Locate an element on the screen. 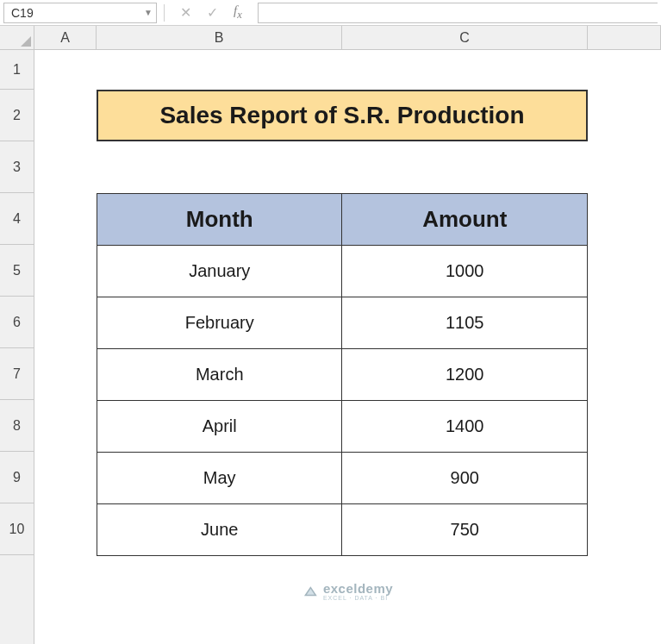 This screenshot has width=661, height=644. divider is located at coordinates (164, 13).